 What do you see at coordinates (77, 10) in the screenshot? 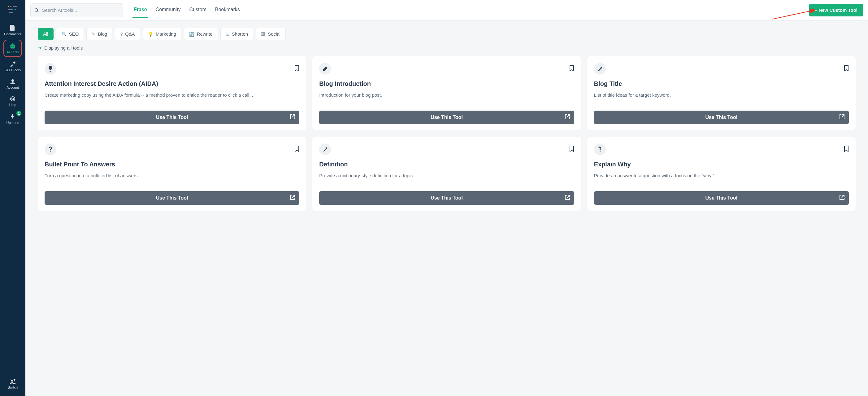
I see `search-box` at bounding box center [77, 10].